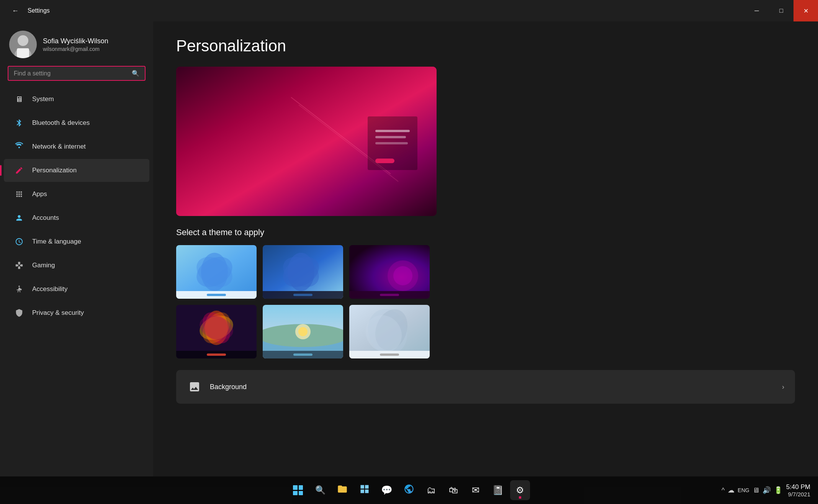 The height and width of the screenshot is (504, 818). What do you see at coordinates (453, 490) in the screenshot?
I see `store-icon: 🛍` at bounding box center [453, 490].